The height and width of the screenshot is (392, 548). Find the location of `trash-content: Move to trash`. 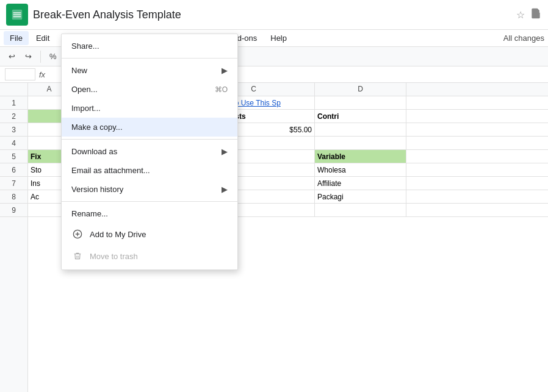

trash-content: Move to trash is located at coordinates (105, 256).